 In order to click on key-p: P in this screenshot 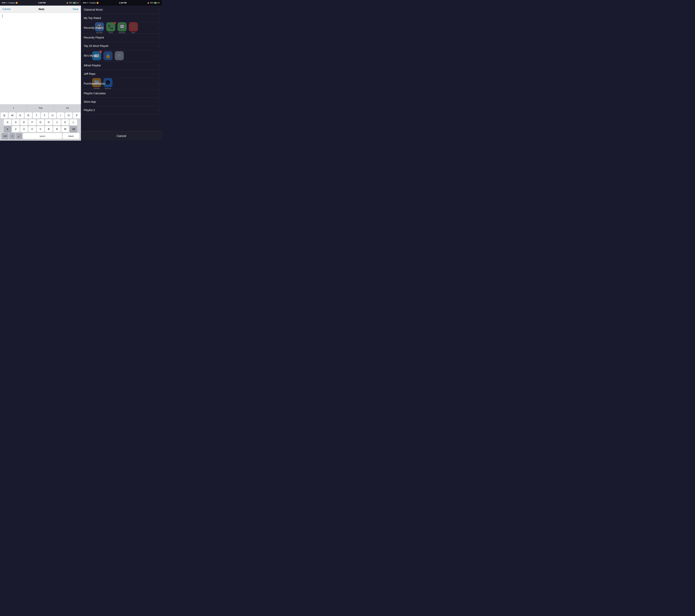, I will do `click(77, 116)`.